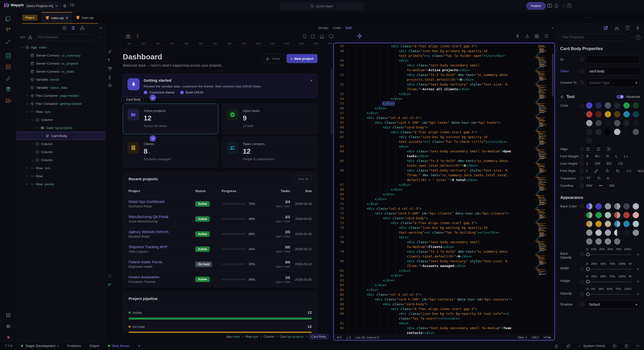  Describe the element at coordinates (8, 315) in the screenshot. I see `extensions-grid-icon` at that location.